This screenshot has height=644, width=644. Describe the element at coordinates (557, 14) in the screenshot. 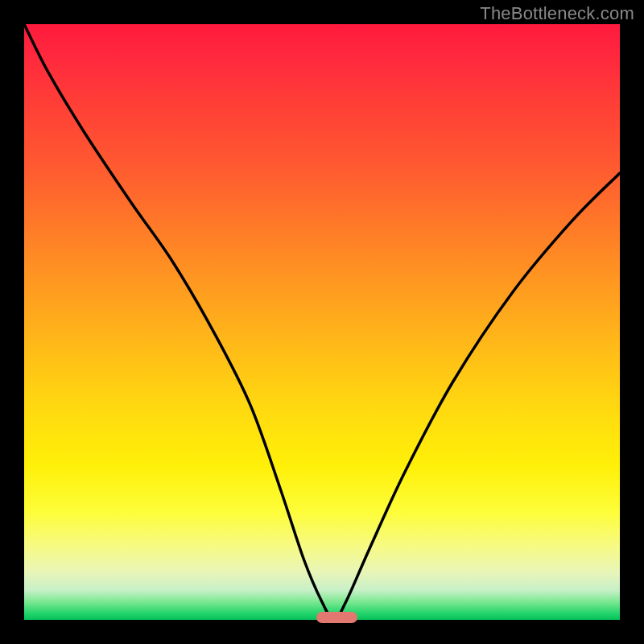

I see `watermark-text: TheBottleneck.com` at that location.